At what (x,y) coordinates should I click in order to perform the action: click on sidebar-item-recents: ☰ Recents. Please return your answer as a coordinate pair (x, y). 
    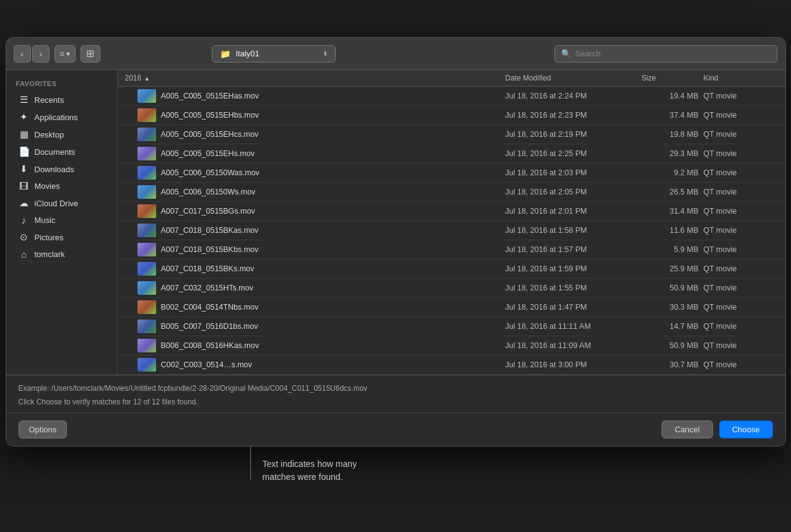
    Looking at the image, I should click on (62, 100).